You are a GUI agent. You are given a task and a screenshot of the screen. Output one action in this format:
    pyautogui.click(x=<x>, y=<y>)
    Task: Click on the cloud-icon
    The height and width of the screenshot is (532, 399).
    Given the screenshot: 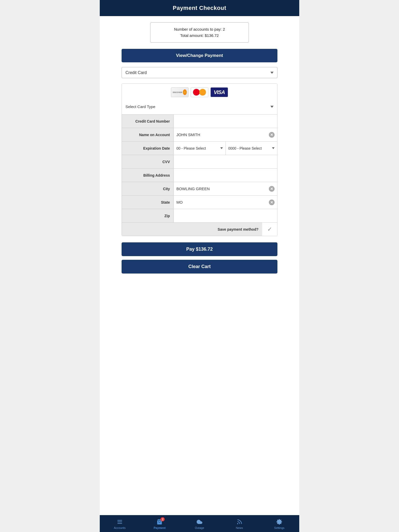 What is the action you would take?
    pyautogui.click(x=200, y=522)
    